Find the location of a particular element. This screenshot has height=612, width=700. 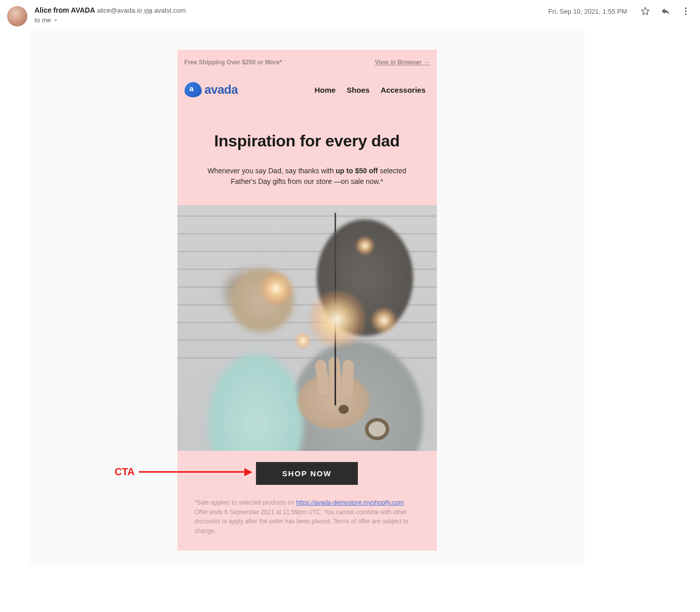

fine-link: https://avada-demostore.myshopify.com is located at coordinates (350, 503).